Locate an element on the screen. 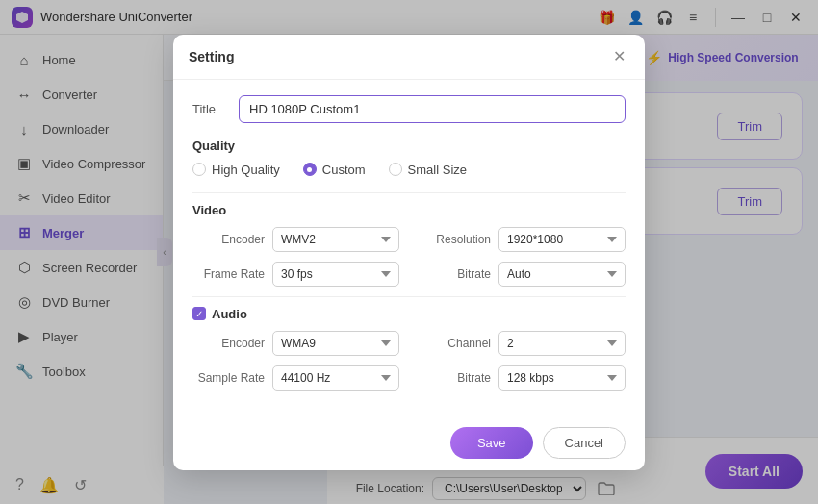  video-framerate-label: Frame Rate is located at coordinates (229, 274).